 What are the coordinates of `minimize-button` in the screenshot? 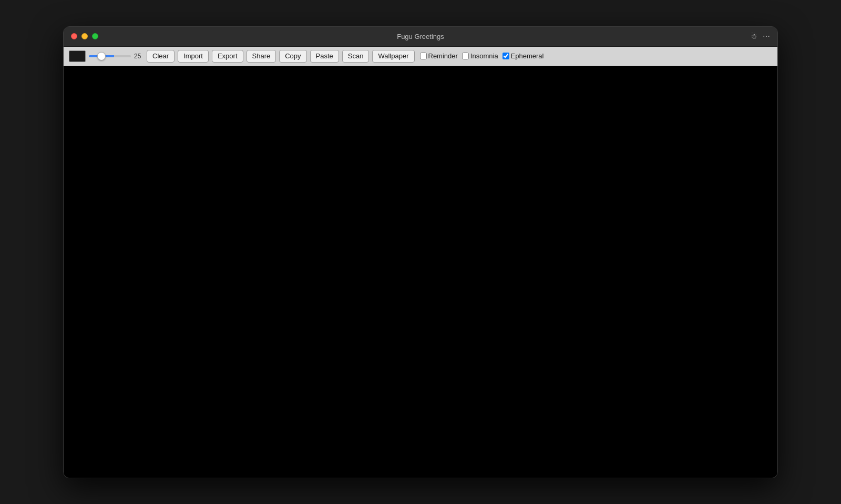 It's located at (85, 36).